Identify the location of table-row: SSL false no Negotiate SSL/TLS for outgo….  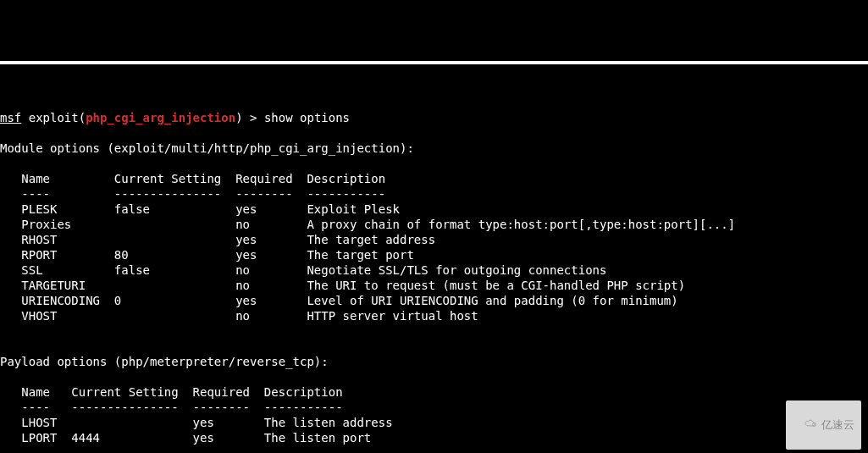
(303, 270).